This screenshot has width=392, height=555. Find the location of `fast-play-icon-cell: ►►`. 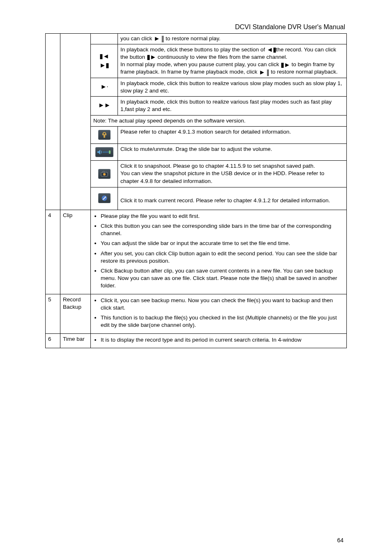

fast-play-icon-cell: ►► is located at coordinates (104, 106).